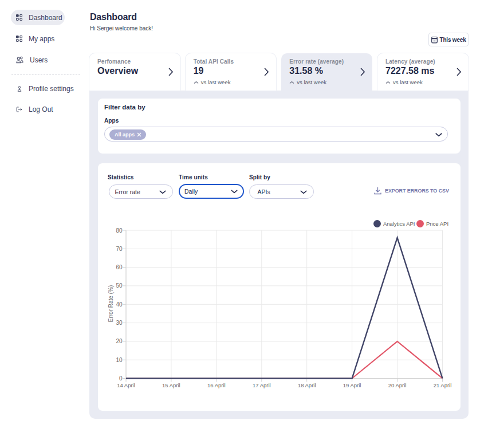  Describe the element at coordinates (121, 378) in the screenshot. I see `svg-text: 0` at that location.